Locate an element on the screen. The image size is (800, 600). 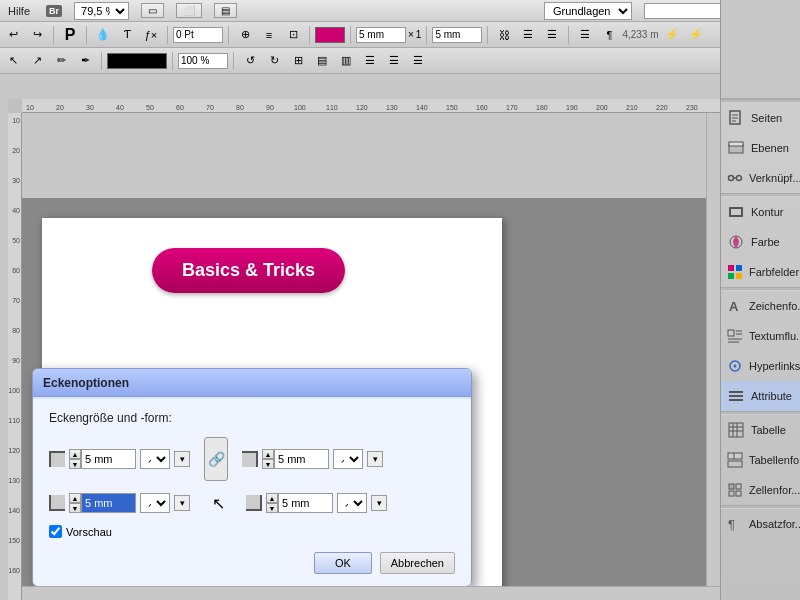
sidebar-item-absatzfor: ¶ Absatzfor... is located at coordinates (760, 524).